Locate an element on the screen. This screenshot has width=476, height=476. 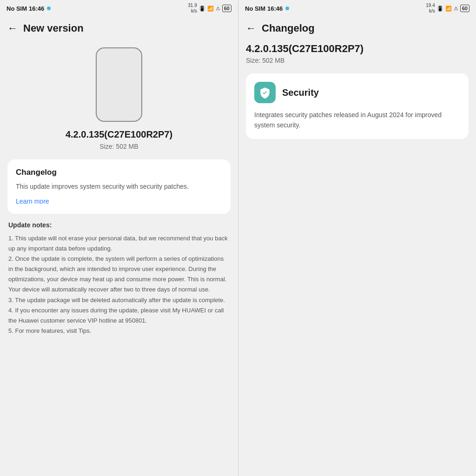
security-card: Security Integrates security patches rel… is located at coordinates (357, 106).